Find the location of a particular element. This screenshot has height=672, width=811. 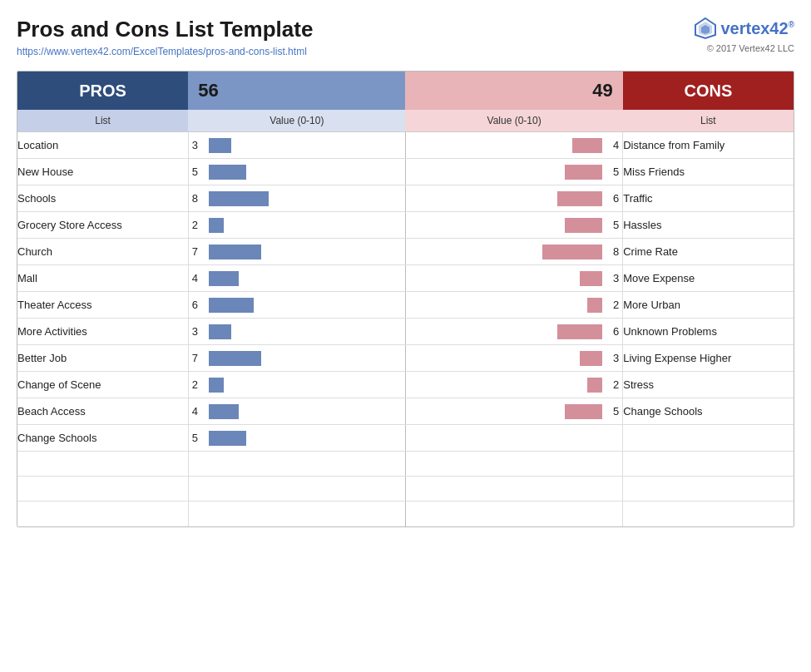

pros-label-cell: Schools is located at coordinates (103, 199).